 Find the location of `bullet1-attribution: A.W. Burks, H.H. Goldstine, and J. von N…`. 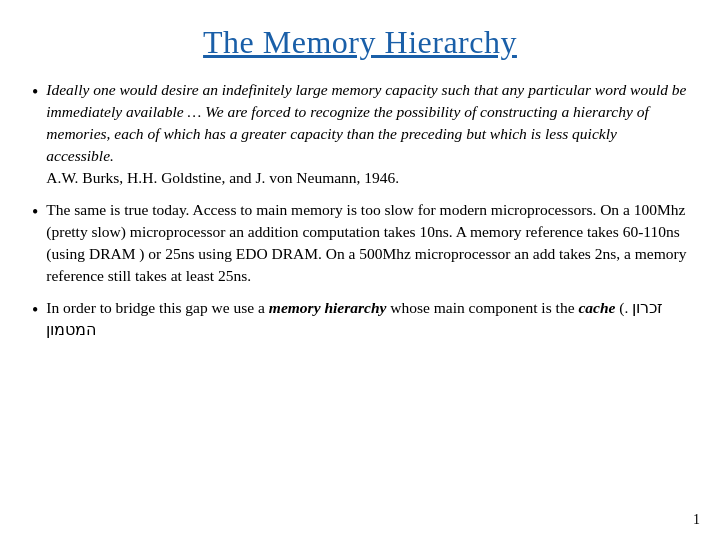

bullet1-attribution: A.W. Burks, H.H. Goldstine, and J. von N… is located at coordinates (222, 178).